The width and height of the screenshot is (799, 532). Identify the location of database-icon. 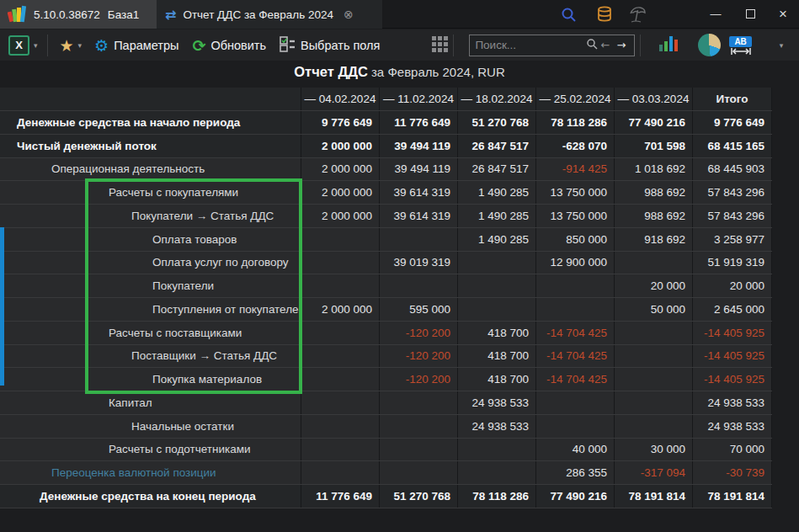
(605, 14).